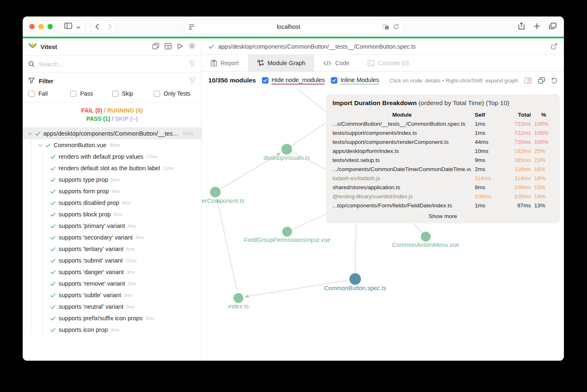 This screenshot has width=587, height=392. What do you see at coordinates (112, 64) in the screenshot?
I see `search-input` at bounding box center [112, 64].